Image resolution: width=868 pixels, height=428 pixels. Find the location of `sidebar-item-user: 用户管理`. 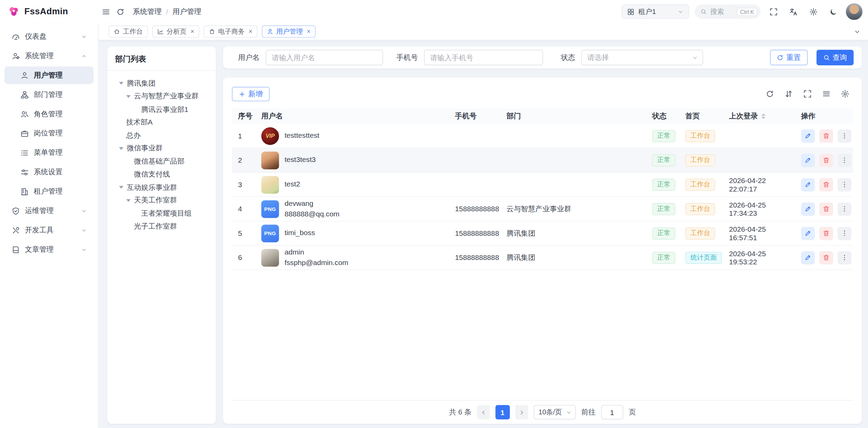

sidebar-item-user: 用户管理 is located at coordinates (49, 75).